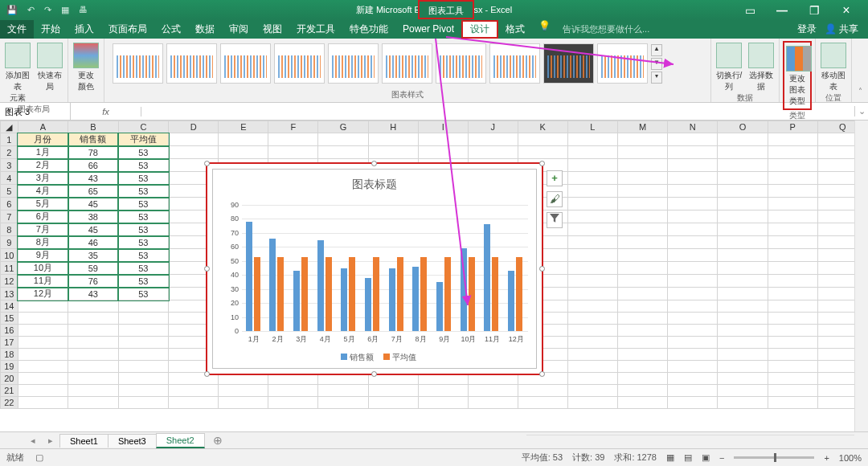  Describe the element at coordinates (316, 29) in the screenshot. I see `tab-developer: 开发工具` at that location.